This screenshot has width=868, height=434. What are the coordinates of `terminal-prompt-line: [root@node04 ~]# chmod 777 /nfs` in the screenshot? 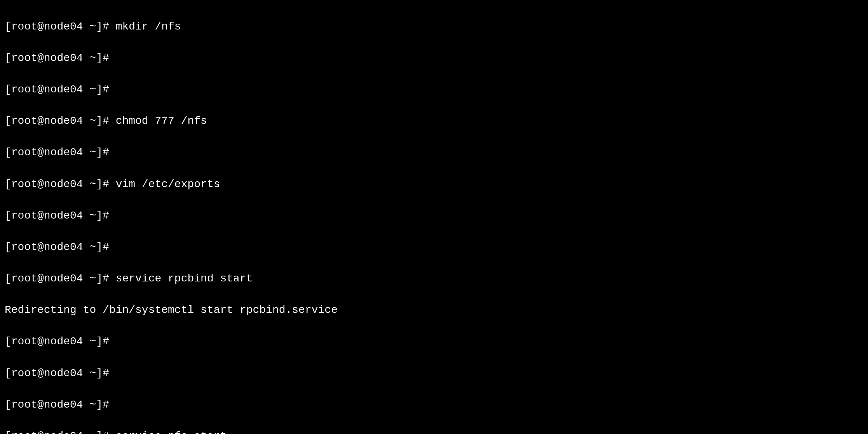 It's located at (434, 121).